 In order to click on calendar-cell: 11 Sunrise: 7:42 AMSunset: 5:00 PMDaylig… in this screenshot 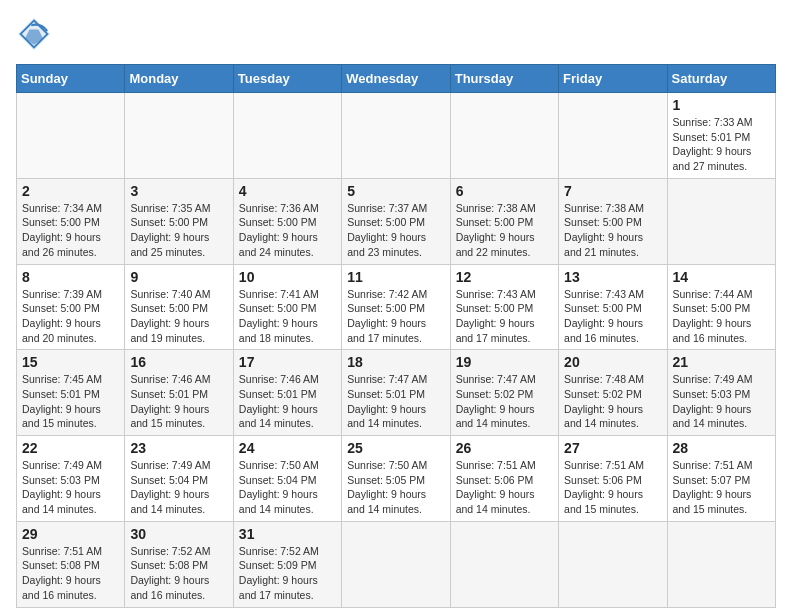, I will do `click(396, 307)`.